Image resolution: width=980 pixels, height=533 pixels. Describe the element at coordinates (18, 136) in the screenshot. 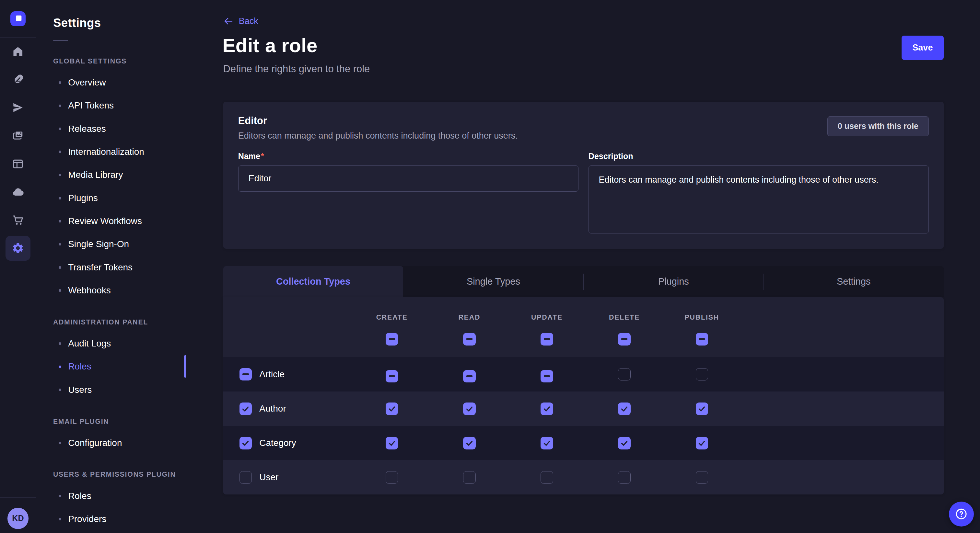

I see `media-library-icon` at that location.